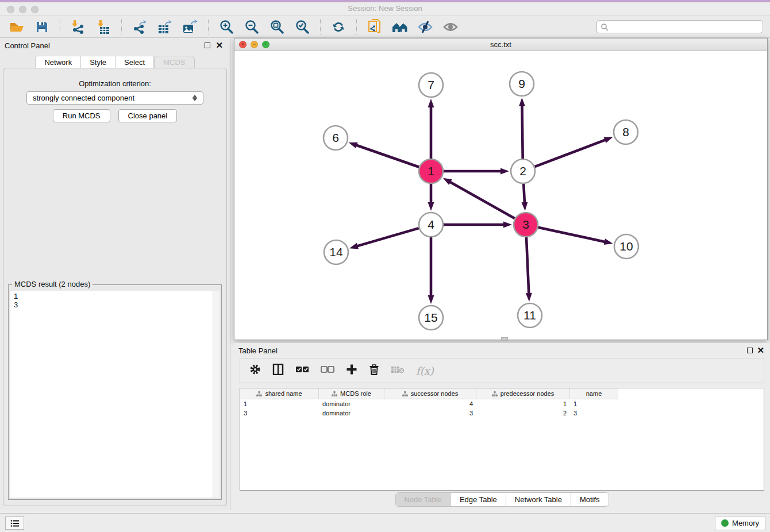 Image resolution: width=770 pixels, height=532 pixels. What do you see at coordinates (277, 27) in the screenshot?
I see `zoom-fit-icon` at bounding box center [277, 27].